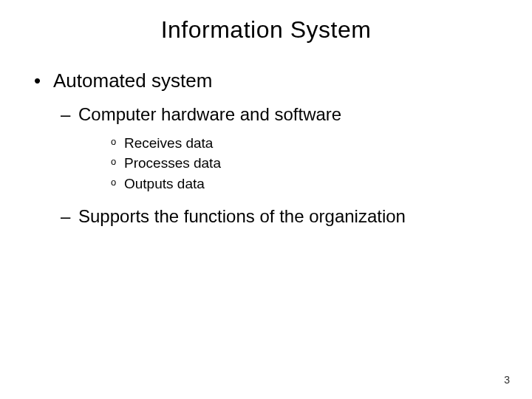 Image resolution: width=532 pixels, height=399 pixels. Describe the element at coordinates (164, 184) in the screenshot. I see `bullet-level-3-text: Outputs data` at that location.